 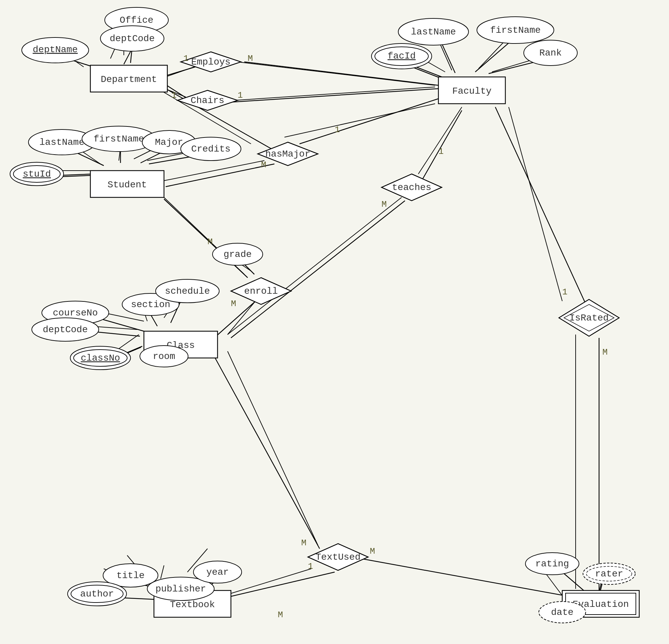 I want to click on date-label: date, so click(x=562, y=612).